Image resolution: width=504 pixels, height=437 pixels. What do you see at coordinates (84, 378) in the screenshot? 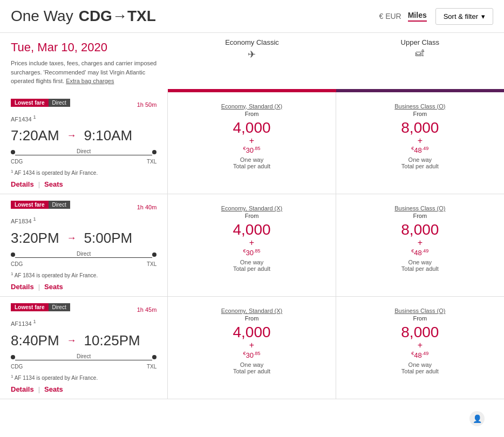
I see `operated-by: 1 AF 1134 is operated by Air France.` at bounding box center [84, 378].